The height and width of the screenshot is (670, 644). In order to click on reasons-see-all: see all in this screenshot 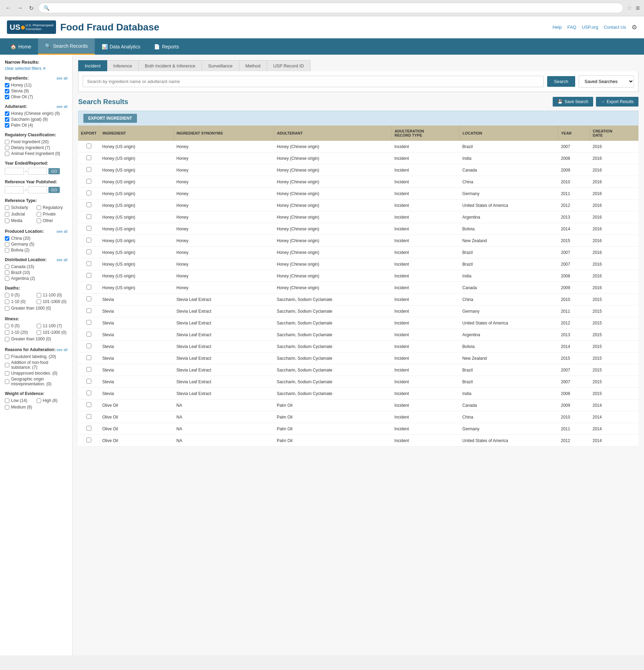, I will do `click(62, 350)`.